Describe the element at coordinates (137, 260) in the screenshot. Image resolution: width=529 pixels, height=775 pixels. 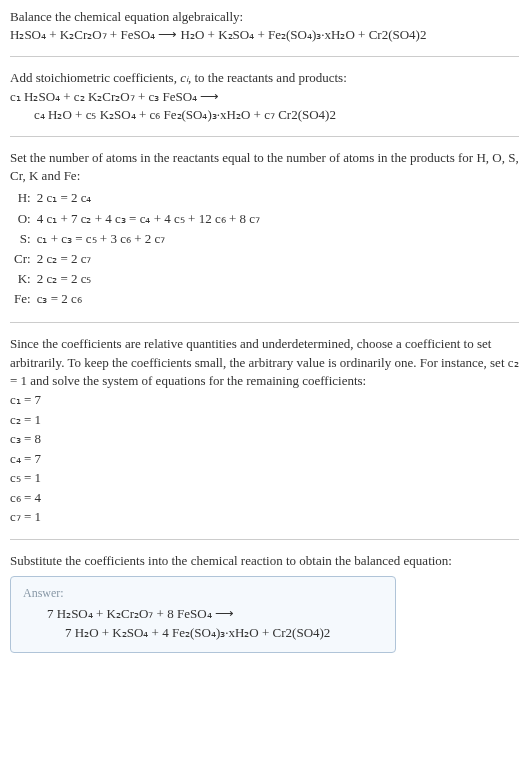
I see `table-row: Cr: 2 c₂ = 2 c₇` at that location.